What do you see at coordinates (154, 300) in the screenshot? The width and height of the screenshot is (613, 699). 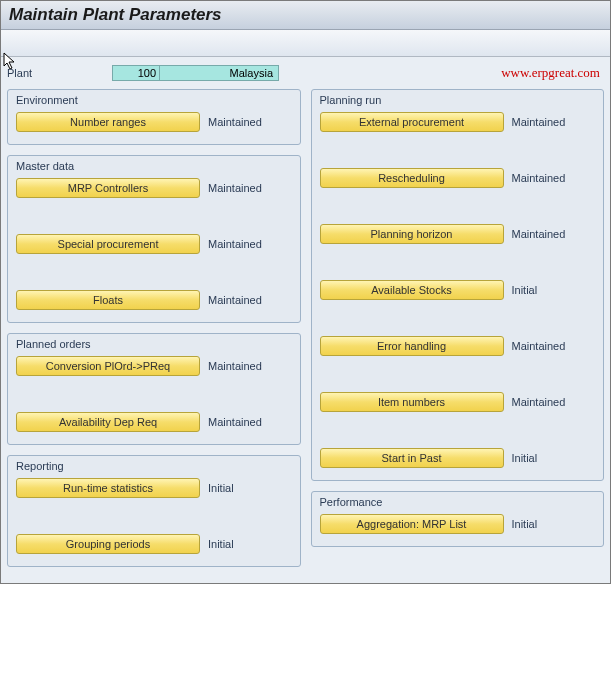 I see `param-row-floats: FloatsMaintained` at bounding box center [154, 300].